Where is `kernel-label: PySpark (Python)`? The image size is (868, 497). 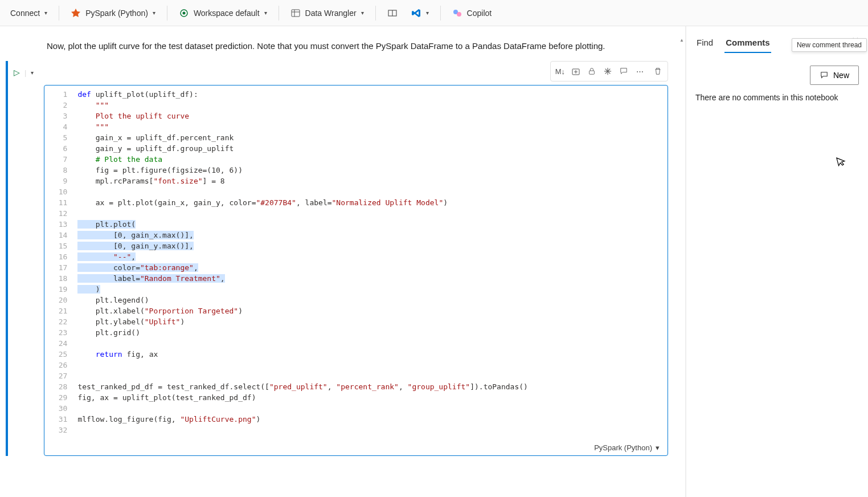 kernel-label: PySpark (Python) is located at coordinates (117, 13).